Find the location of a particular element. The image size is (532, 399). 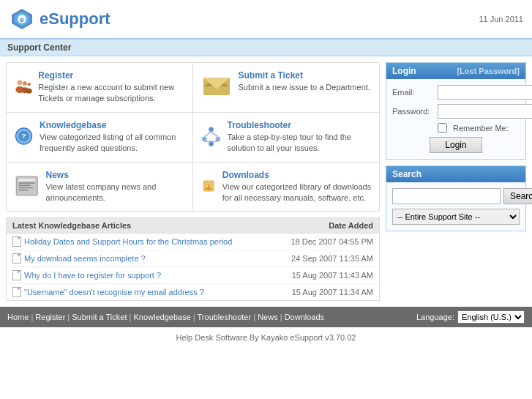

email-field is located at coordinates (484, 92).